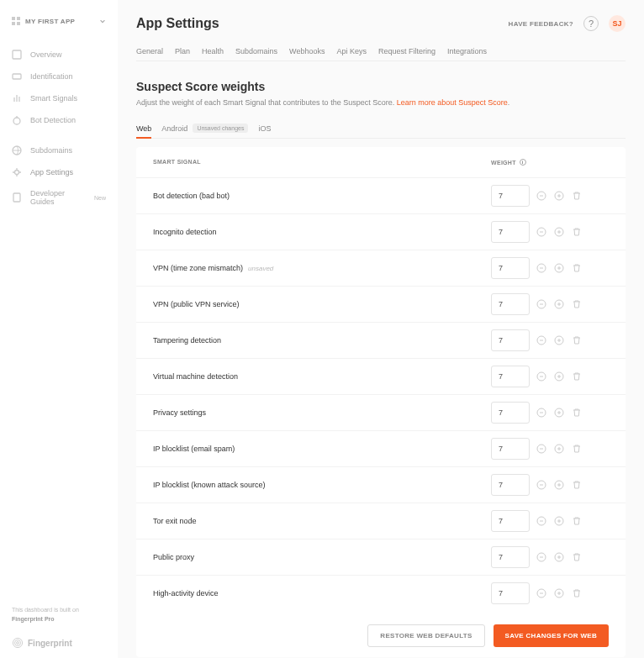  I want to click on sidebar-item-overview: Overview, so click(59, 55).